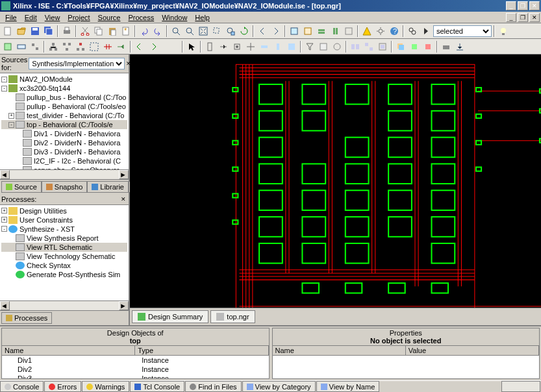 Image resolution: width=541 pixels, height=392 pixels. What do you see at coordinates (64, 211) in the screenshot?
I see `tree-item: +Design Utilities` at bounding box center [64, 211].